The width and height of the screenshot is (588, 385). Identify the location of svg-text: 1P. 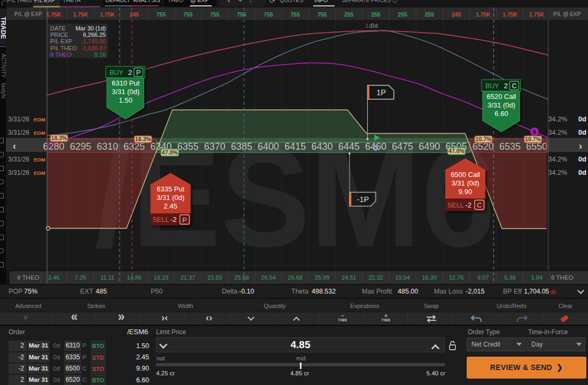
(381, 93).